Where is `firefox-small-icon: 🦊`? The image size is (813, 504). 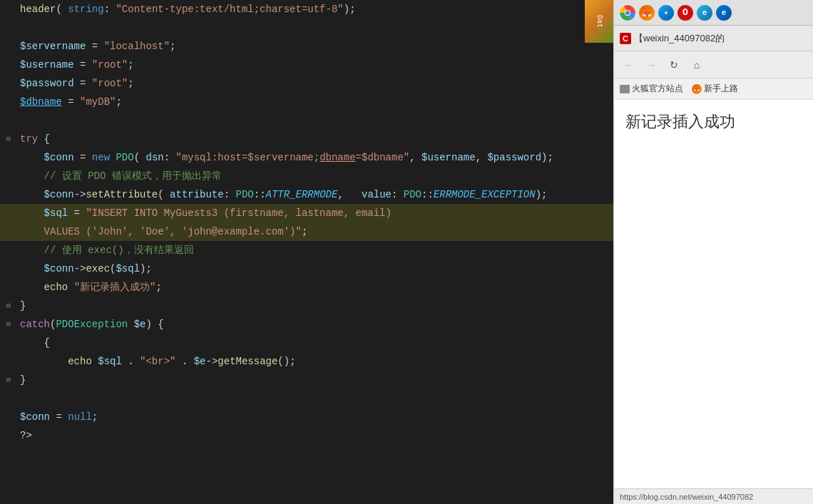 firefox-small-icon: 🦊 is located at coordinates (697, 89).